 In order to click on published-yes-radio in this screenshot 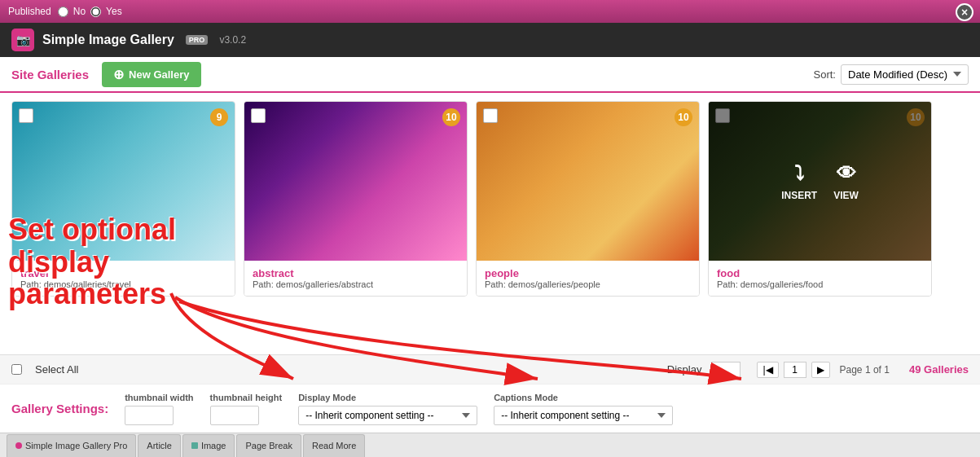, I will do `click(96, 11)`.